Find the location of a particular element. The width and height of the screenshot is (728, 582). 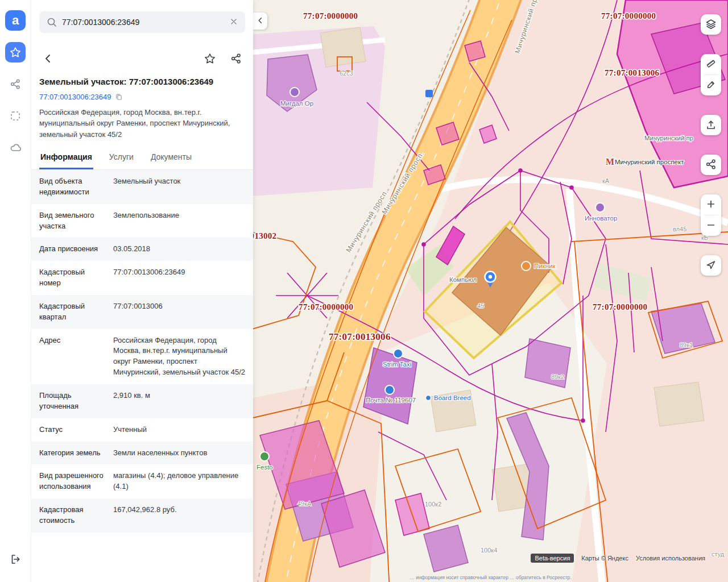

table-row: Дата присвоения03.05.2018 is located at coordinates (142, 249).